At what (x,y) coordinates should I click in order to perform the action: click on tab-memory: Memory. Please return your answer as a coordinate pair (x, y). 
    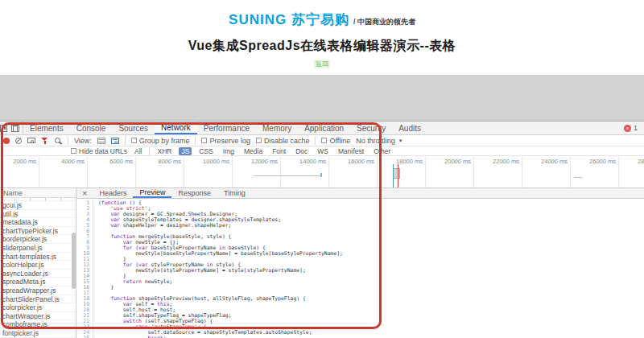
    Looking at the image, I should click on (277, 128).